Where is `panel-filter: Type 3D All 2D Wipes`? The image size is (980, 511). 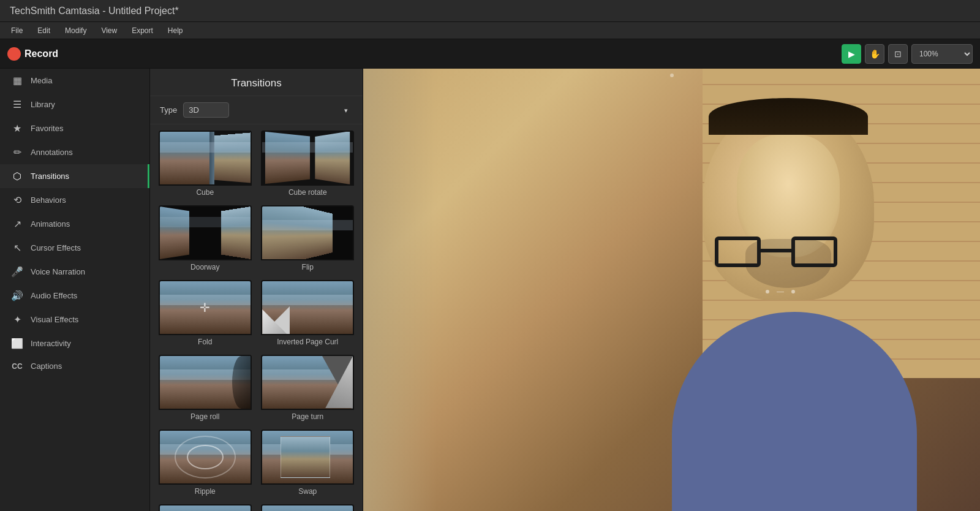
panel-filter: Type 3D All 2D Wipes is located at coordinates (256, 110).